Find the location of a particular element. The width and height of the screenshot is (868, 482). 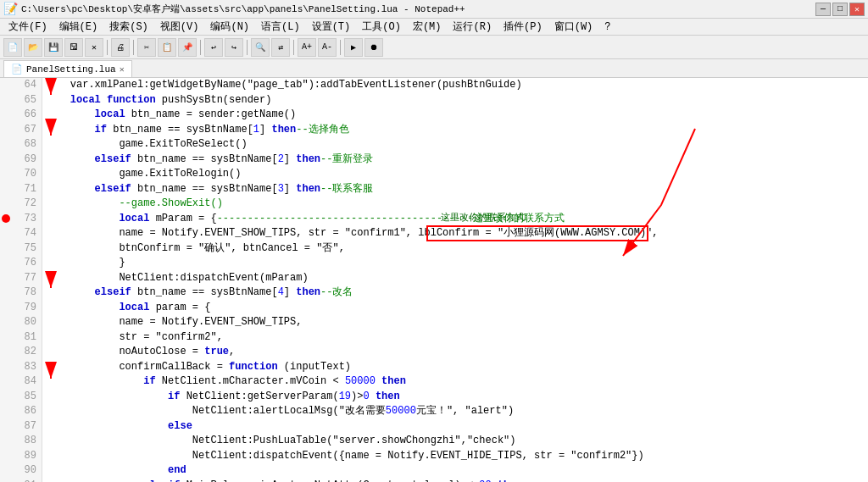

code-line: if NetClient.mCharacter.mVCoin < 50000 t… is located at coordinates (457, 382).